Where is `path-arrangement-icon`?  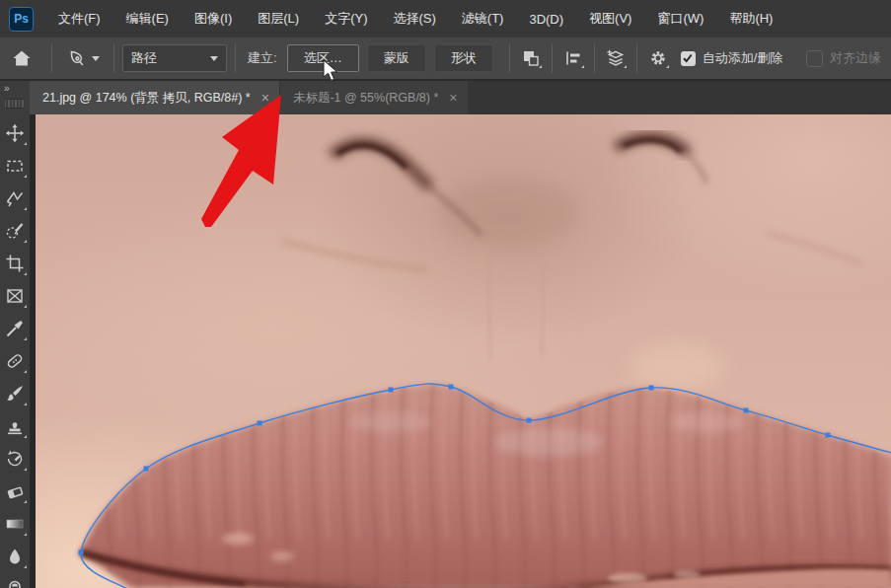
path-arrangement-icon is located at coordinates (616, 58).